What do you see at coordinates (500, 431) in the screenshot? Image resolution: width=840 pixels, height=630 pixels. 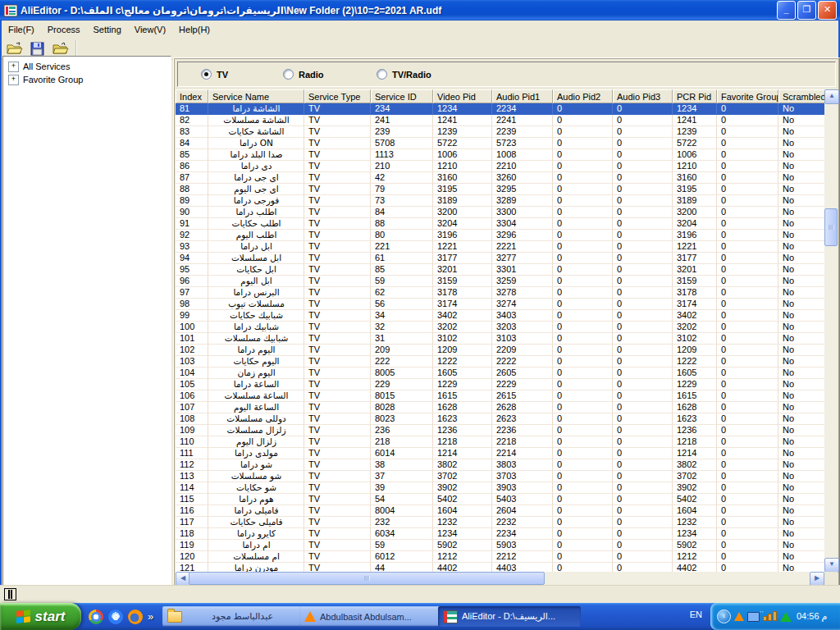 I see `table-row: 109زلزال مسلسلاتTV236123622360012360No` at bounding box center [500, 431].